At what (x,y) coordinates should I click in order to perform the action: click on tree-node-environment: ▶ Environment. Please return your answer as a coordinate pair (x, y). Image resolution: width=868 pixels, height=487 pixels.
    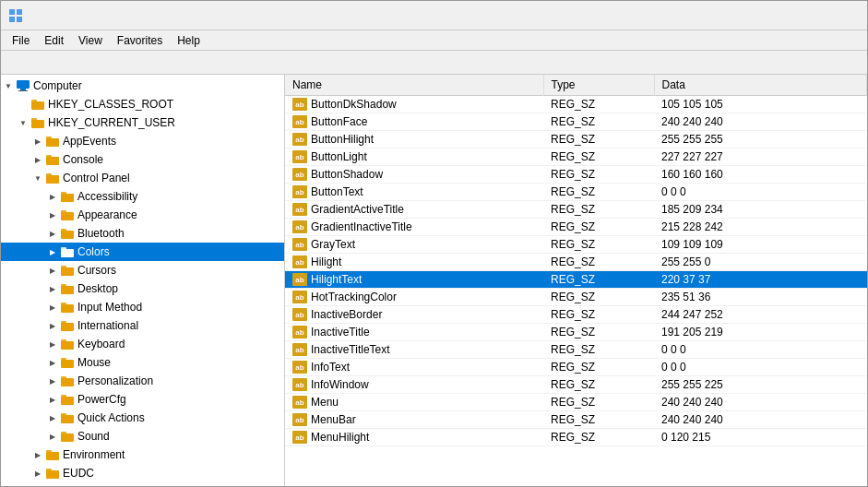
    Looking at the image, I should click on (142, 455).